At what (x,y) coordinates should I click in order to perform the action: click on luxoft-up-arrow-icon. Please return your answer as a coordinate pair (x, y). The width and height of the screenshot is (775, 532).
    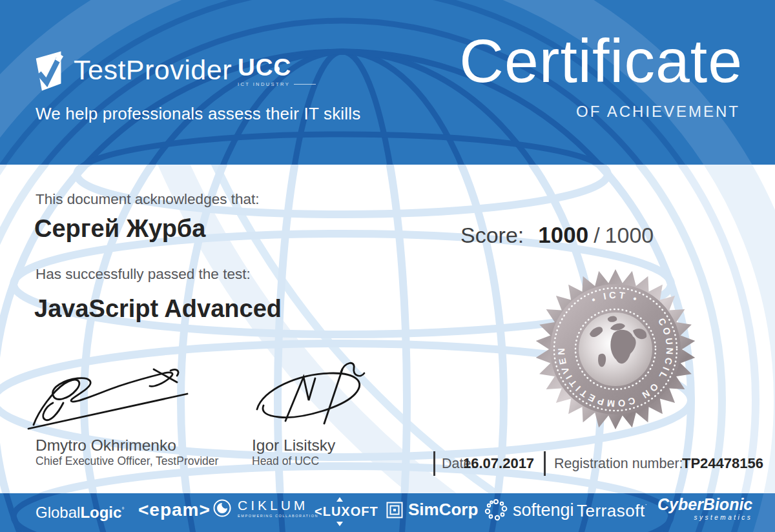
    Looking at the image, I should click on (340, 500).